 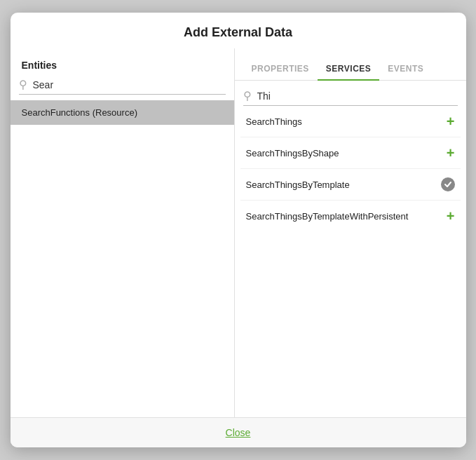 I want to click on service-item-searchthings: SearchThings +, so click(x=351, y=122).